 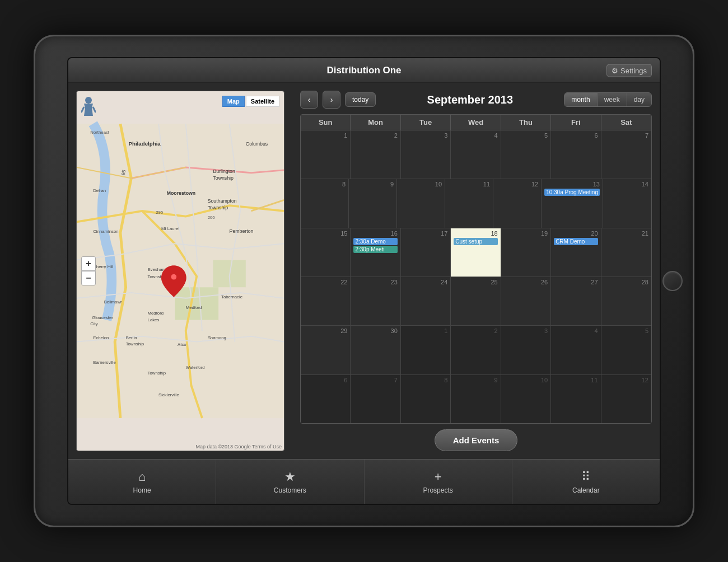 I want to click on nav-item-home: ⌂ Home, so click(x=142, y=481).